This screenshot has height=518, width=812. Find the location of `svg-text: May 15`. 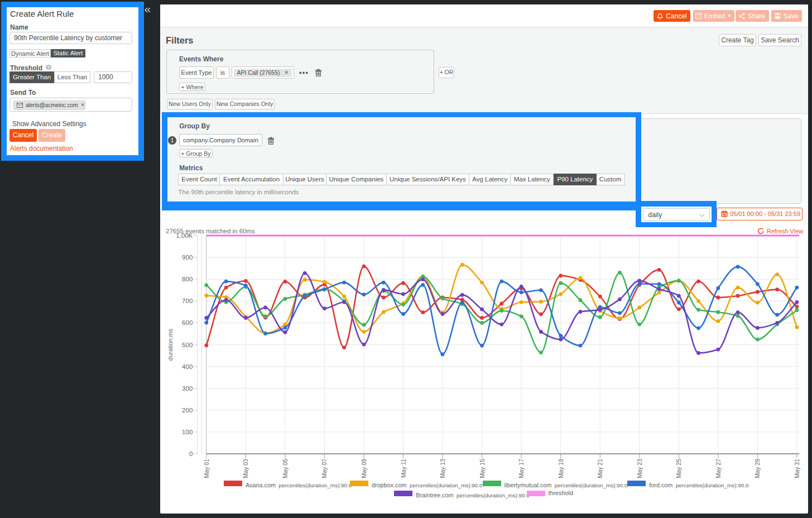

svg-text: May 15 is located at coordinates (482, 469).